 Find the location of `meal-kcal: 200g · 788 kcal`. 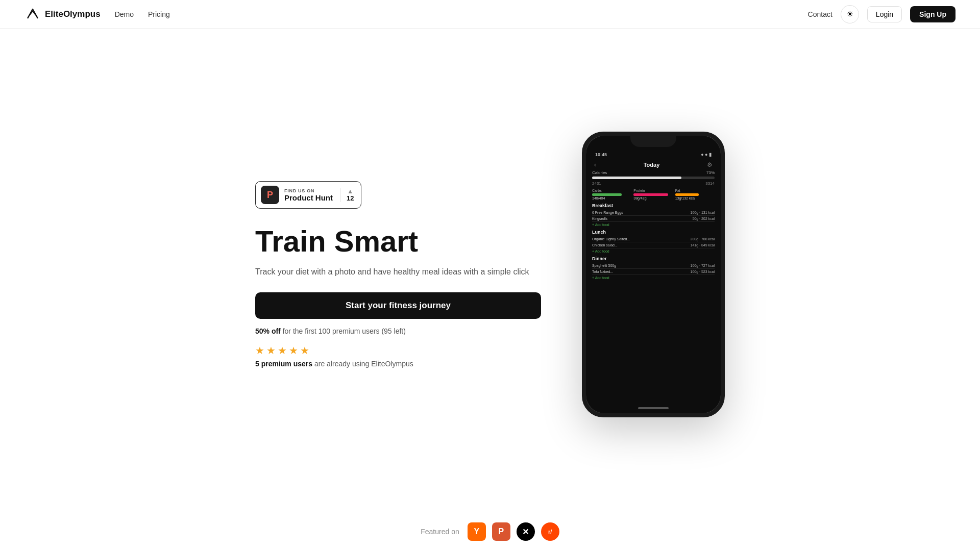

meal-kcal: 200g · 788 kcal is located at coordinates (702, 239).